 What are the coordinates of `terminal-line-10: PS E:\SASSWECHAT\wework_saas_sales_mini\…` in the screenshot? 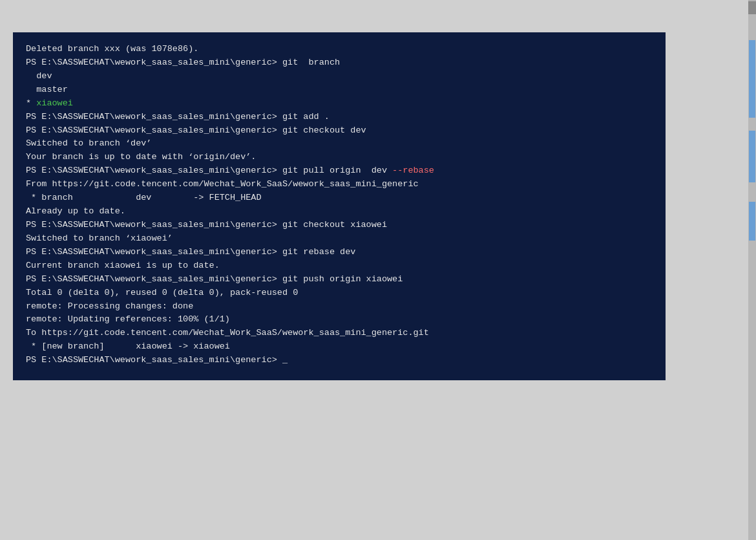 It's located at (339, 171).